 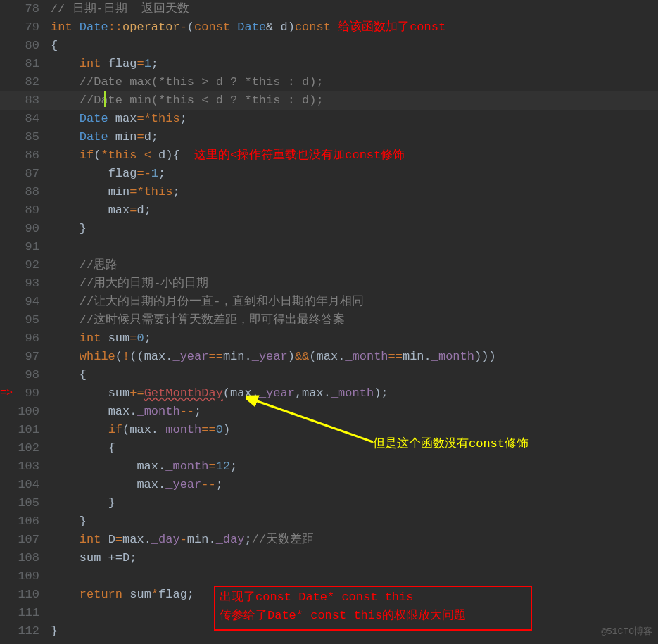 What do you see at coordinates (6, 393) in the screenshot?
I see `breakpoint-marker: =>` at bounding box center [6, 393].